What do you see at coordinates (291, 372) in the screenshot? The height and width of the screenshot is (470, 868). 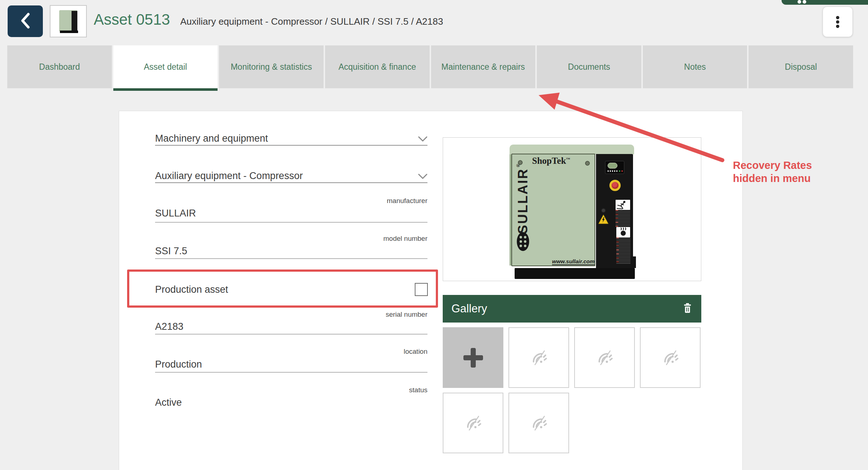 I see `location-underline` at bounding box center [291, 372].